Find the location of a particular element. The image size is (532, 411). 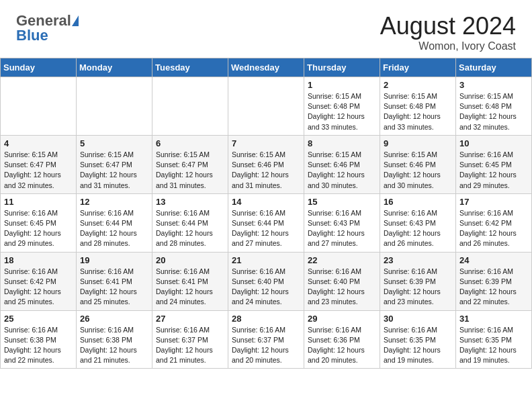

day-number: 6 is located at coordinates (190, 144).